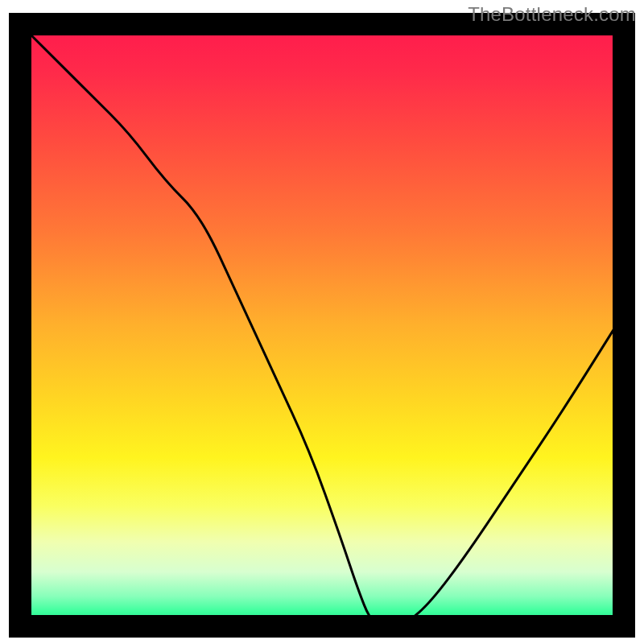  I want to click on watermark-text: TheBottleneck.com, so click(552, 14).